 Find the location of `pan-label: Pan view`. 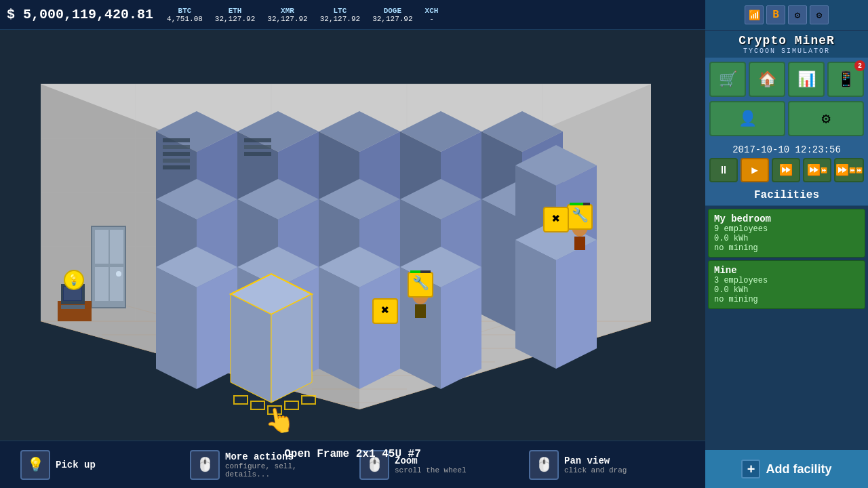

pan-label: Pan view is located at coordinates (595, 461).